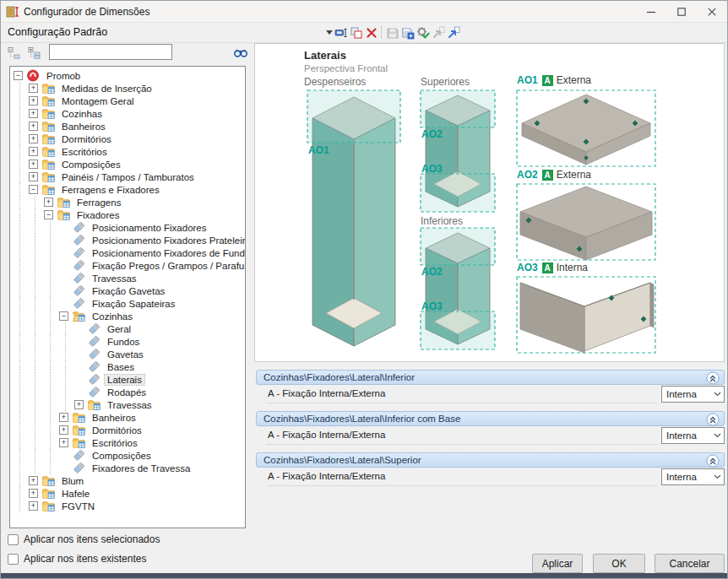  Describe the element at coordinates (57, 32) in the screenshot. I see `config-profile-combo: Configuração Padrão` at that location.